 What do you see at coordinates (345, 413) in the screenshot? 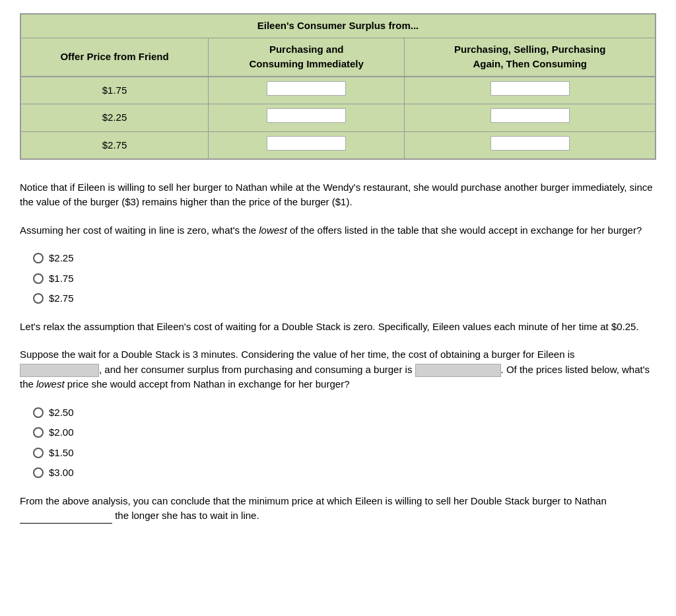
I see `radio-item: $2.50` at bounding box center [345, 413].